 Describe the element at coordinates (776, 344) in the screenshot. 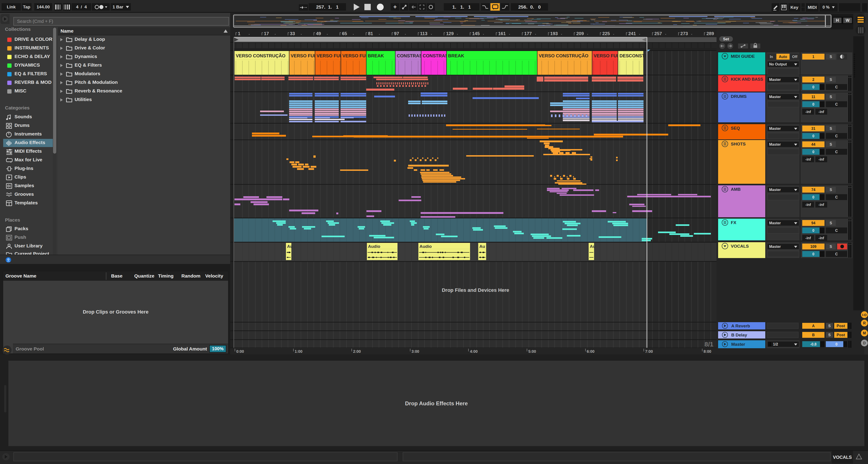

I see `svg-text: 1/2` at that location.